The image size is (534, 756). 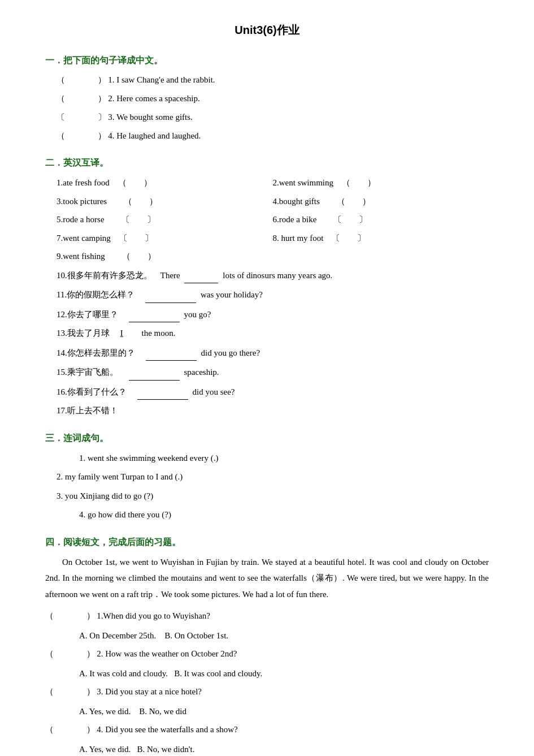 I want to click on list-item: （ ） 4. He laughed and laughed., so click(x=272, y=136).